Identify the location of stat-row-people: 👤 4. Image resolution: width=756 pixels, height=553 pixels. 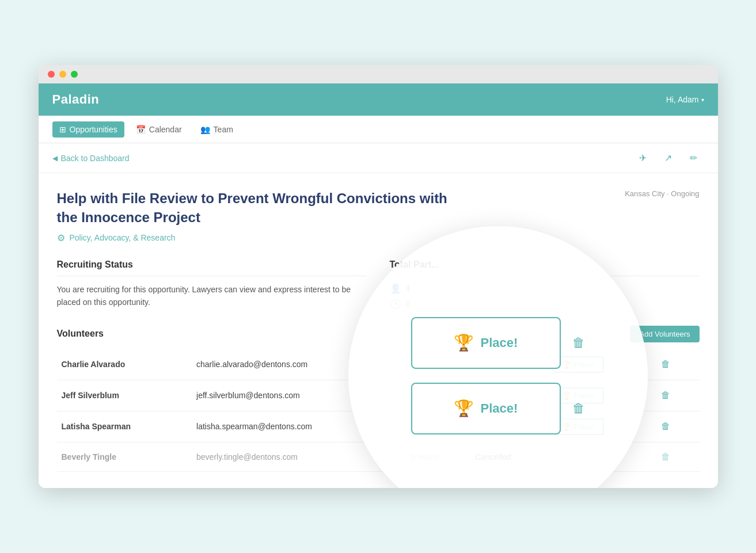
(545, 289).